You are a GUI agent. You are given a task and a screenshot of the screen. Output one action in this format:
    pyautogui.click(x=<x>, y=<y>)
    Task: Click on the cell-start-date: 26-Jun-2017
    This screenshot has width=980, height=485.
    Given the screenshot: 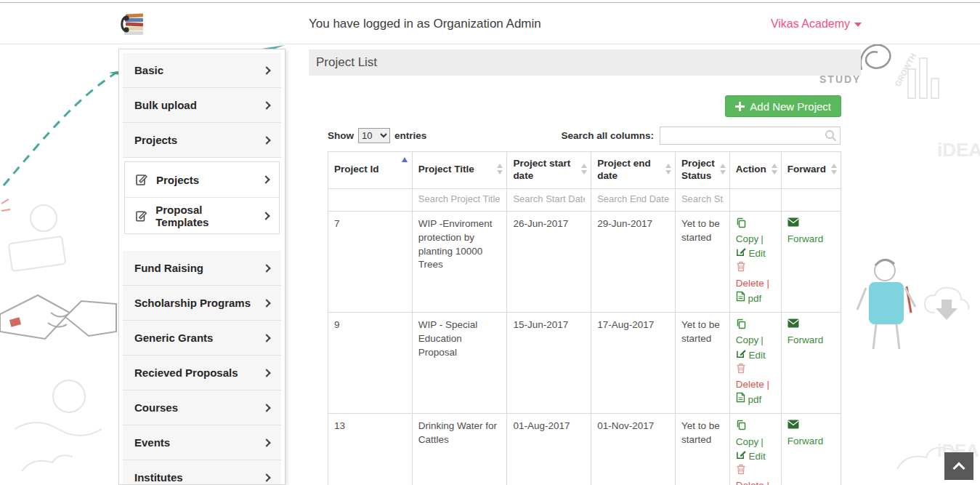 What is the action you would take?
    pyautogui.click(x=549, y=262)
    